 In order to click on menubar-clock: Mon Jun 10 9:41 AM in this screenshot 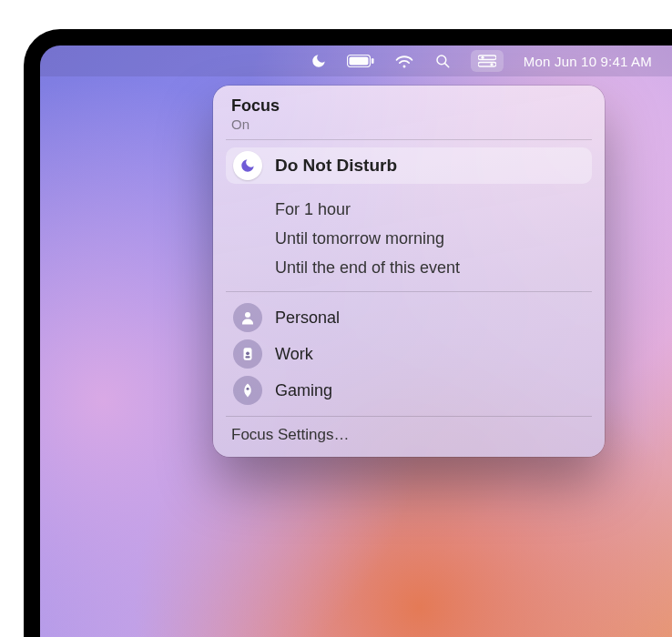, I will do `click(588, 61)`.